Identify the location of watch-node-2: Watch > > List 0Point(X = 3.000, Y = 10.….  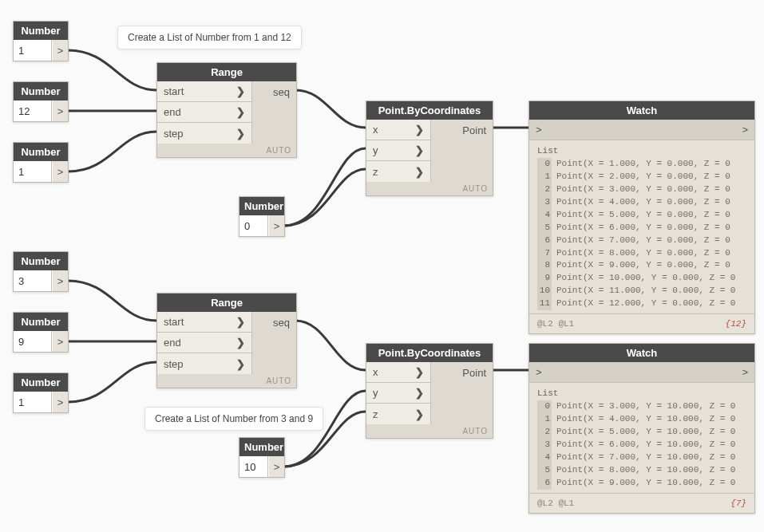
(642, 428).